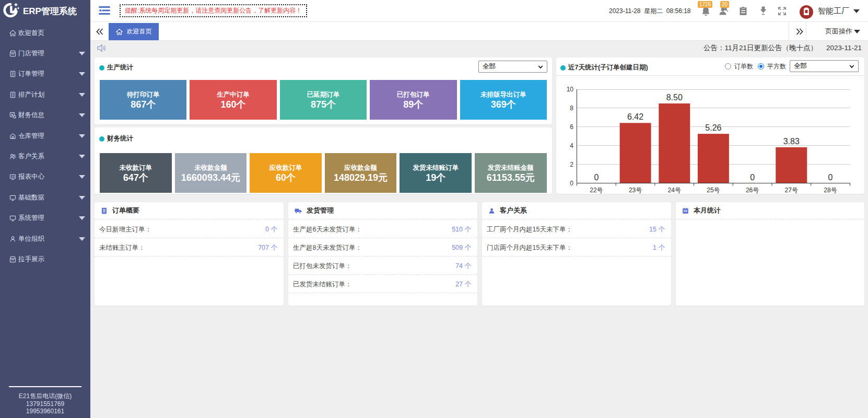  I want to click on svg-text: 22号, so click(596, 190).